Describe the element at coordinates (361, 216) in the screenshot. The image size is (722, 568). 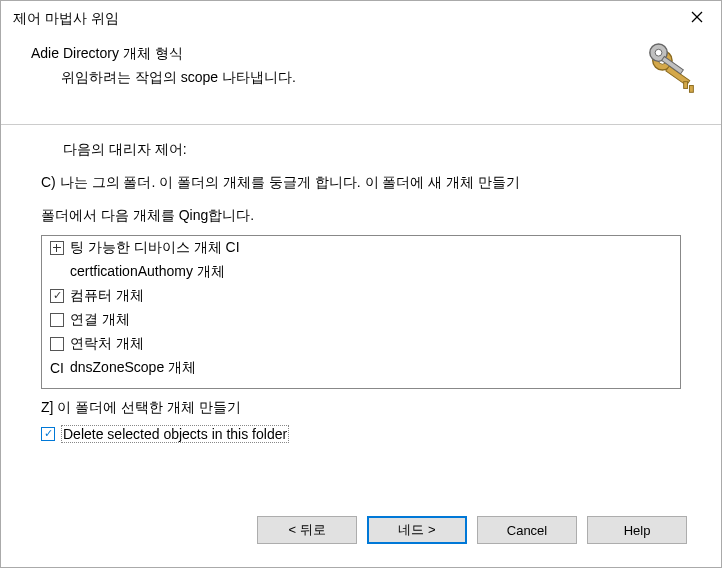
I see `objects-label: 폴더에서 다음 개체를 Qing합니다.` at that location.